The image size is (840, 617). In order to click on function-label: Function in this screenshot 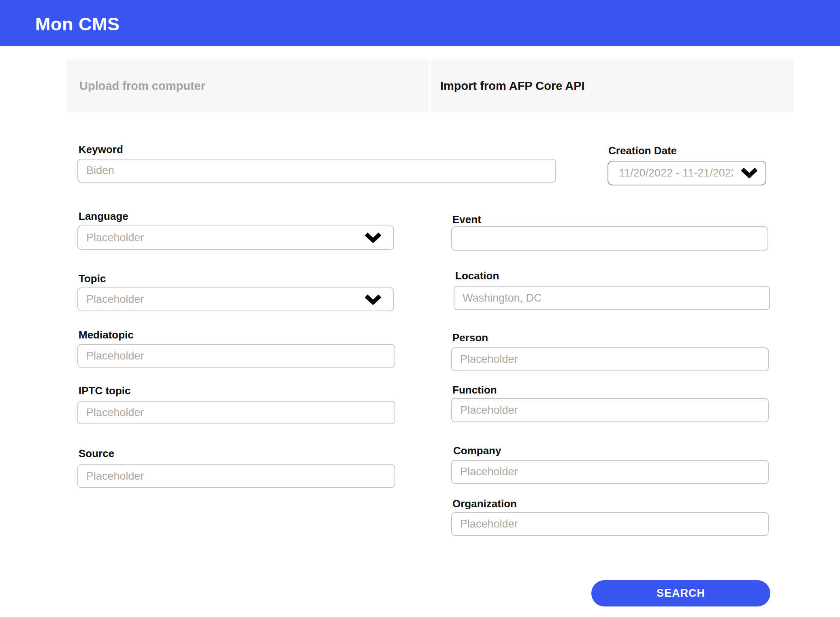, I will do `click(475, 390)`.